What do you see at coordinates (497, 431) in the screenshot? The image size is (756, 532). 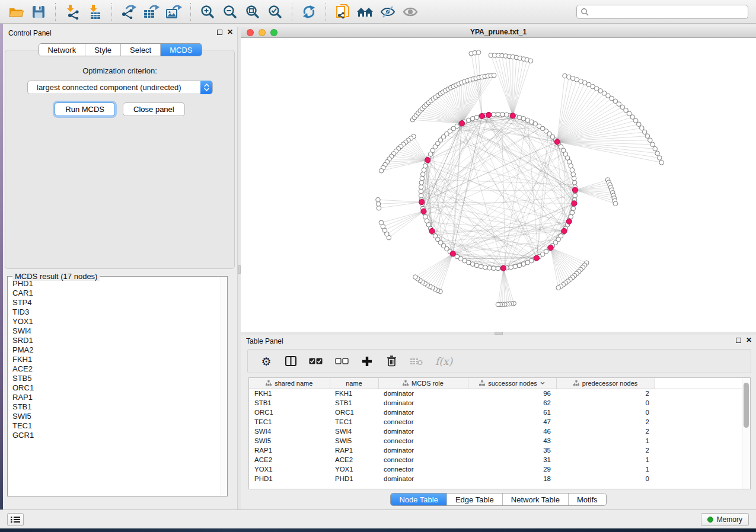 I see `table-row: SWI4SWI4dominator462` at bounding box center [497, 431].